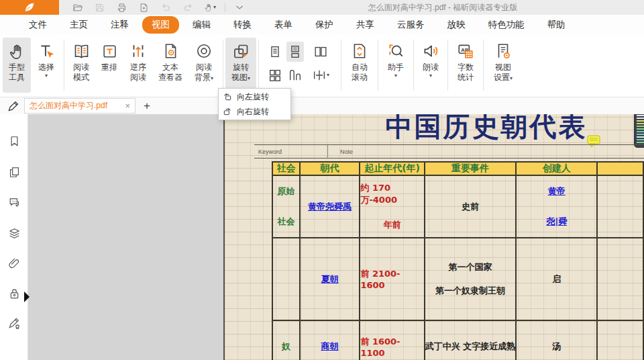  Describe the element at coordinates (99, 7) in the screenshot. I see `save-button` at that location.